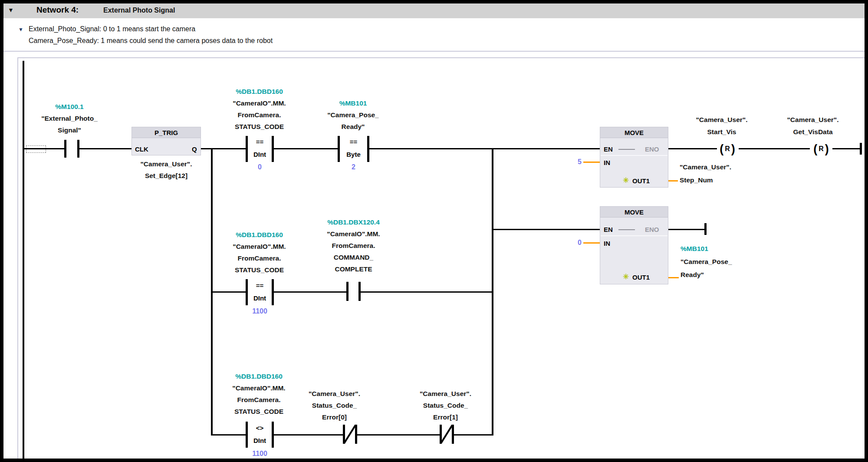 This screenshot has width=868, height=462. Describe the element at coordinates (353, 155) in the screenshot. I see `compare-dtype: Byte` at that location.